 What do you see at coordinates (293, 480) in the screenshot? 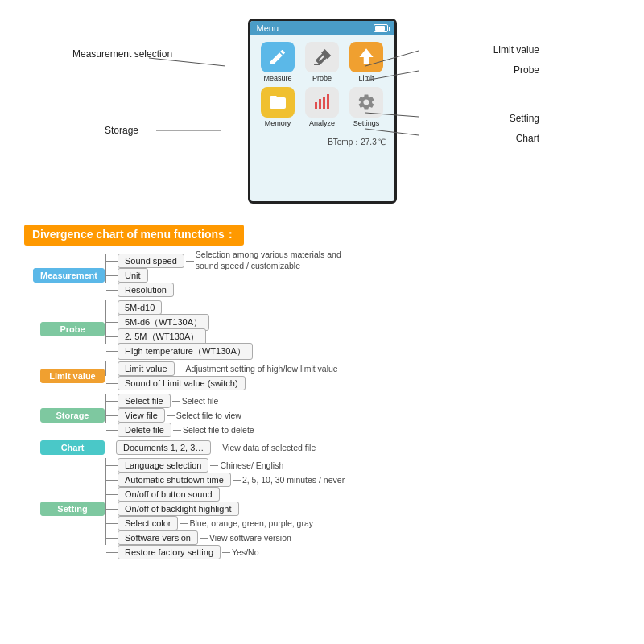
I see `desc-shutdown: 2, 5, 10, 30 minutes / never` at bounding box center [293, 480].